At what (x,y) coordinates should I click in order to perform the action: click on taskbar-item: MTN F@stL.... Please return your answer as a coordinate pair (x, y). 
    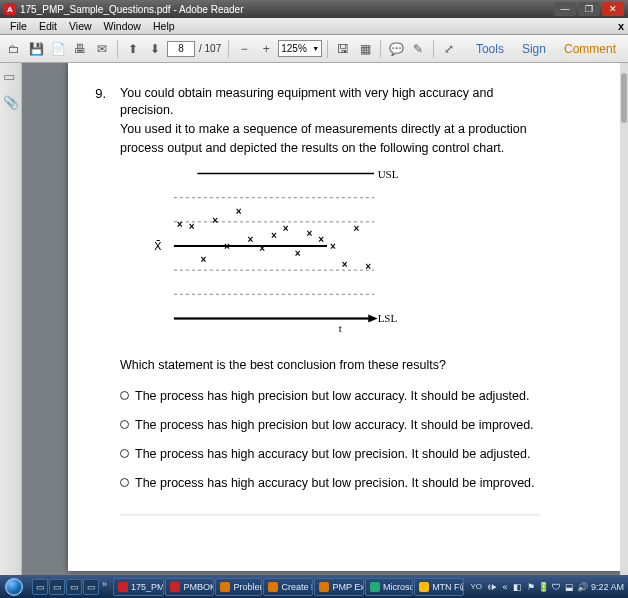
    Looking at the image, I should click on (439, 587).